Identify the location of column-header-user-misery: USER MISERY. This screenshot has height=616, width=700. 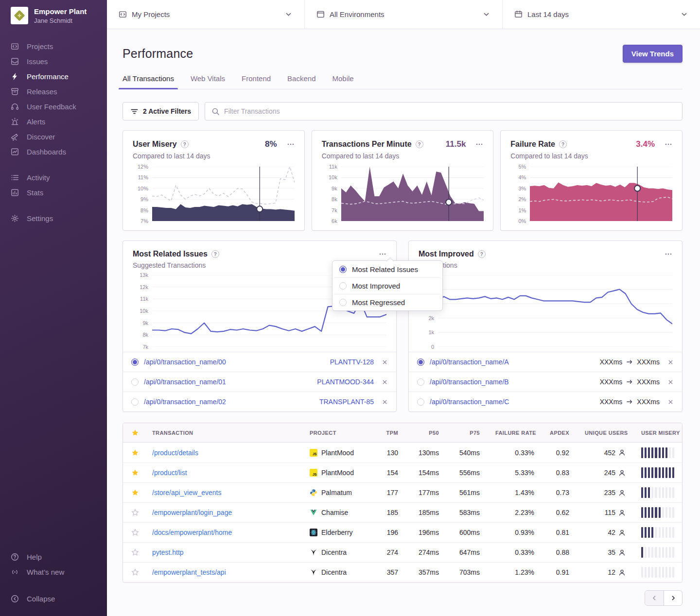
(658, 433).